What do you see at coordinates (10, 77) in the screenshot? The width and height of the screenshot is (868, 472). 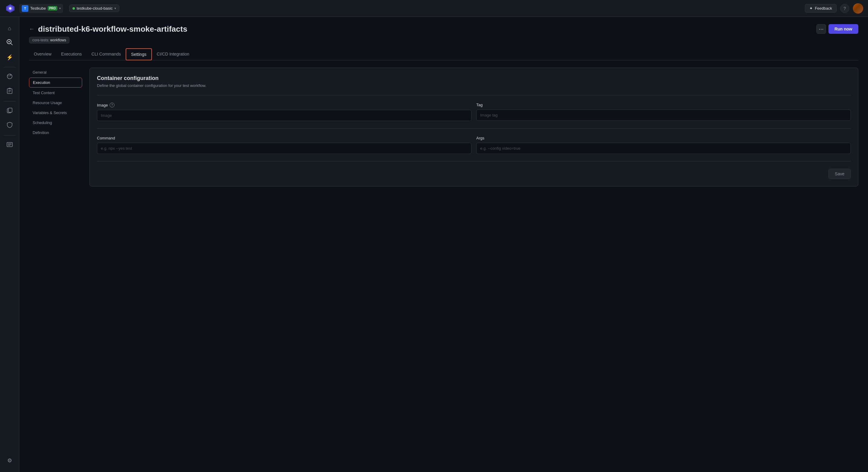 I see `chart-icon` at bounding box center [10, 77].